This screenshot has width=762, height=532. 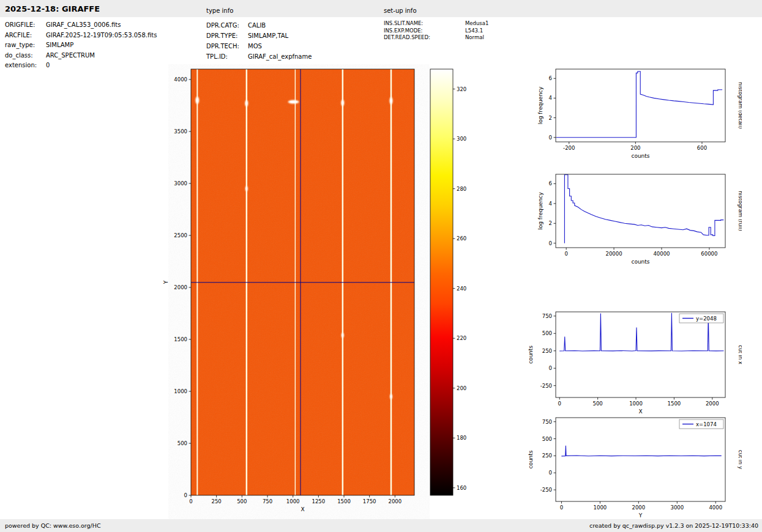 What do you see at coordinates (706, 424) in the screenshot?
I see `svg-text: x=1074` at bounding box center [706, 424].